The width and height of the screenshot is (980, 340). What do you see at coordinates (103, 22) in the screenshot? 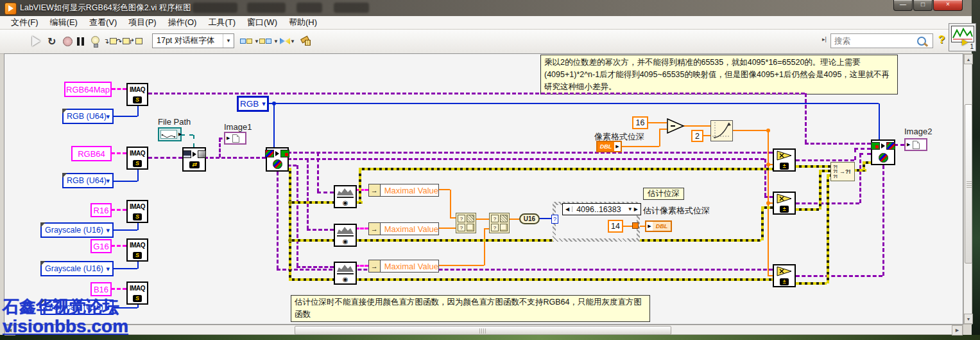
I see `menu-view: 查看(V)` at bounding box center [103, 22].